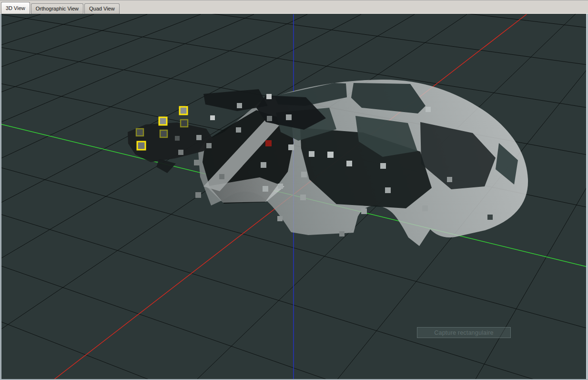 This screenshot has height=380, width=588. I want to click on red-vertex-handle, so click(269, 143).